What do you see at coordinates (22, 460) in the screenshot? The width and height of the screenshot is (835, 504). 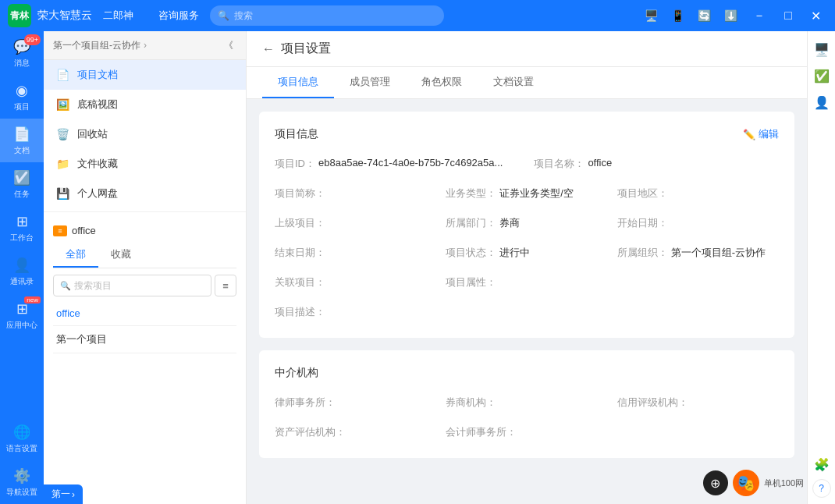 I see `sidebar-bottom: 🌐 语言设置 ⚙️ 导航设置` at bounding box center [22, 460].